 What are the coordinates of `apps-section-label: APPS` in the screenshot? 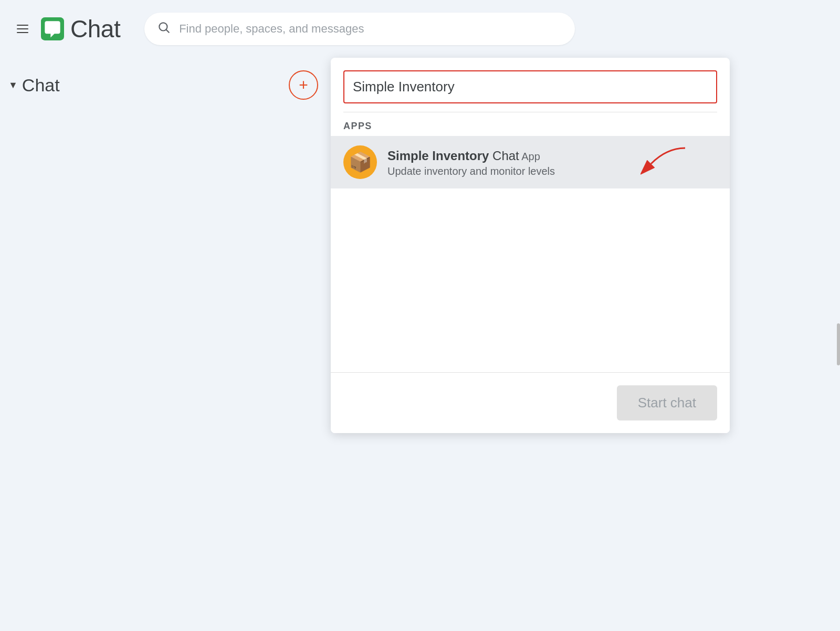 It's located at (530, 124).